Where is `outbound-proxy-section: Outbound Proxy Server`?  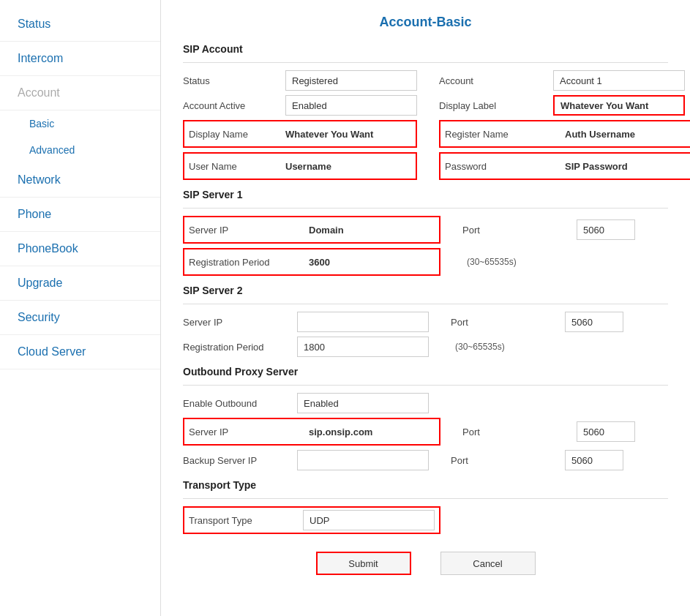
outbound-proxy-section: Outbound Proxy Server is located at coordinates (426, 372).